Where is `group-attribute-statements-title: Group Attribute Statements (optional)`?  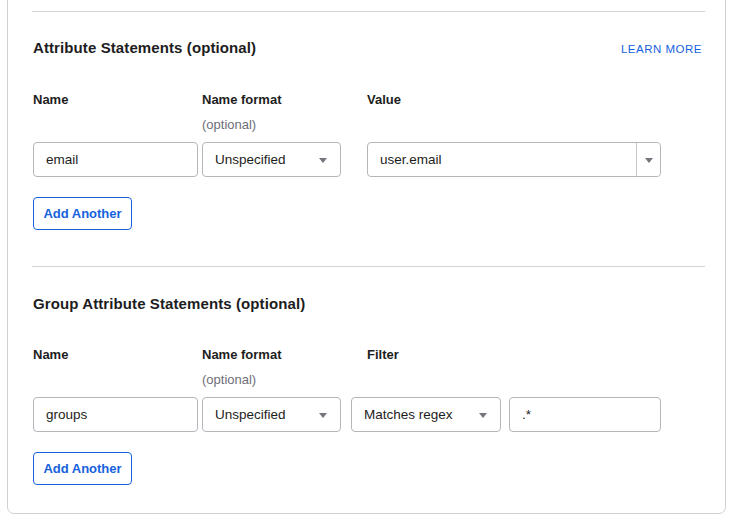
group-attribute-statements-title: Group Attribute Statements (optional) is located at coordinates (169, 304).